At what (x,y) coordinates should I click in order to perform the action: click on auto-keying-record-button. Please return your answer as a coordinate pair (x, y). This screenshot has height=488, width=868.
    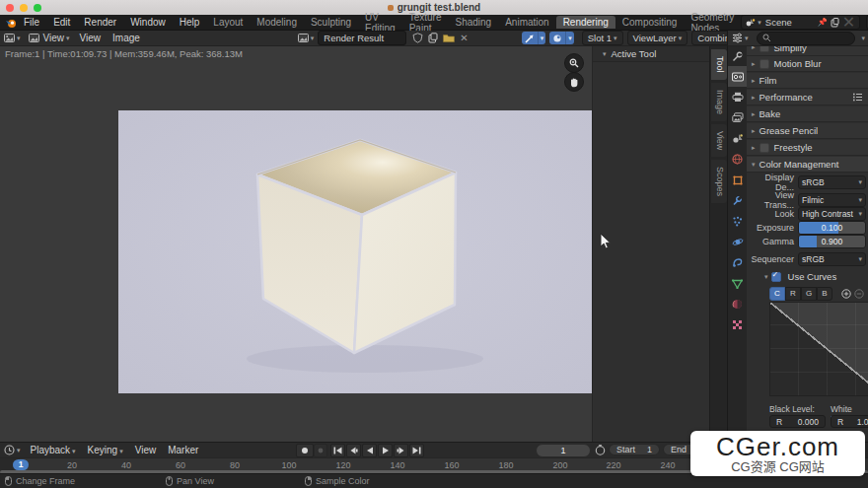
    Looking at the image, I should click on (305, 451).